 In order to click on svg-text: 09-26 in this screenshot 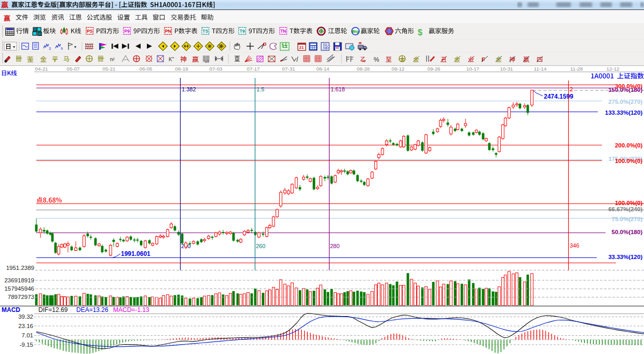, I will do `click(434, 69)`.